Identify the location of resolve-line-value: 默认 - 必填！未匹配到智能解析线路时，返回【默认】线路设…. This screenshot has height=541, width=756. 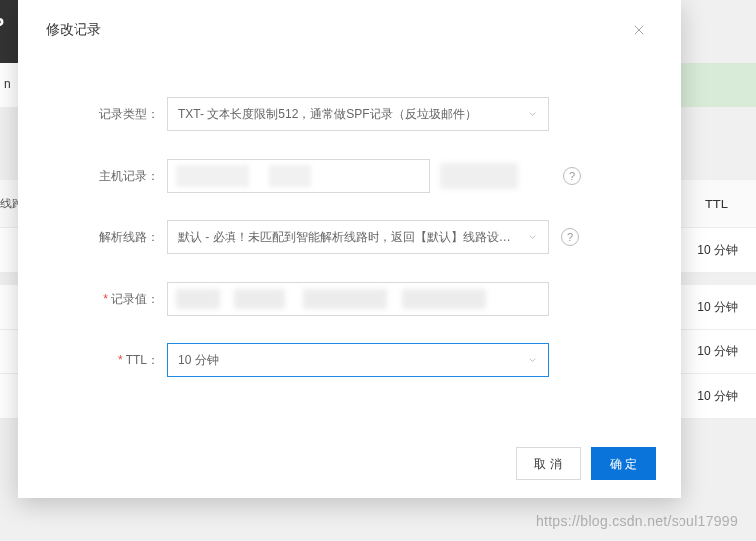
(344, 238).